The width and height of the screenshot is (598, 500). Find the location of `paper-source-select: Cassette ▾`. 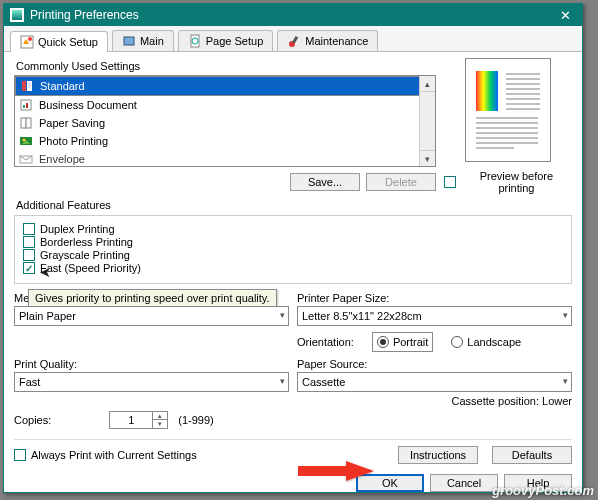

paper-source-select: Cassette ▾ is located at coordinates (434, 382).